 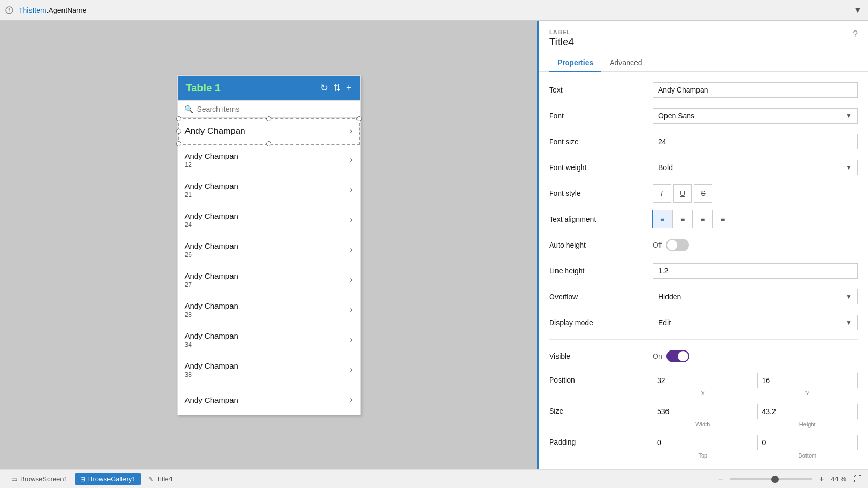 What do you see at coordinates (601, 116) in the screenshot?
I see `prop-font-label: Font` at bounding box center [601, 116].